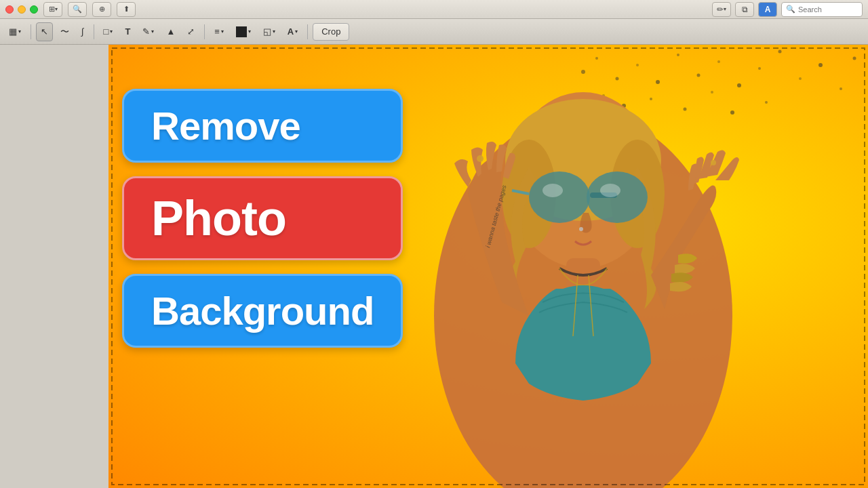  I want to click on maximize-button, so click(34, 9).